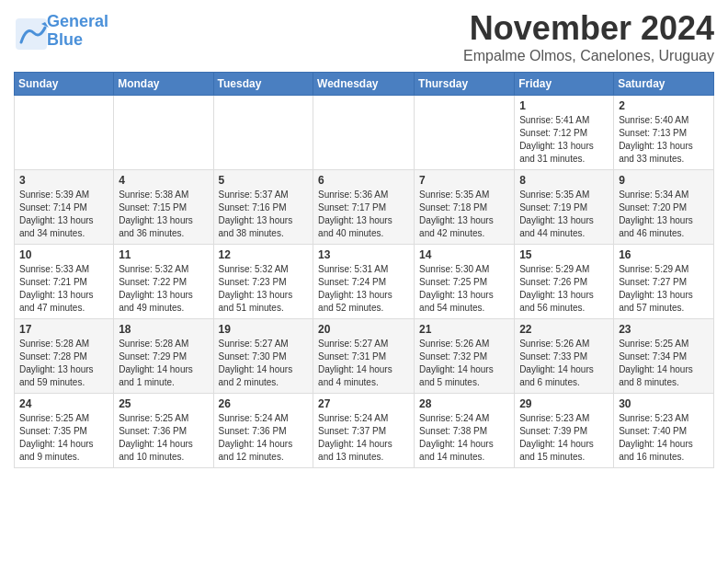 Image resolution: width=728 pixels, height=563 pixels. I want to click on day-number: 10, so click(64, 255).